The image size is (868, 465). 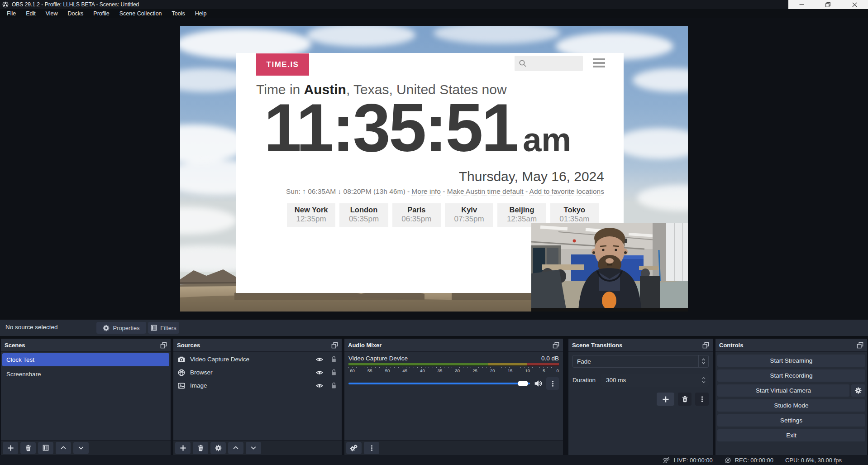 I want to click on kebab-icon, so click(x=702, y=399).